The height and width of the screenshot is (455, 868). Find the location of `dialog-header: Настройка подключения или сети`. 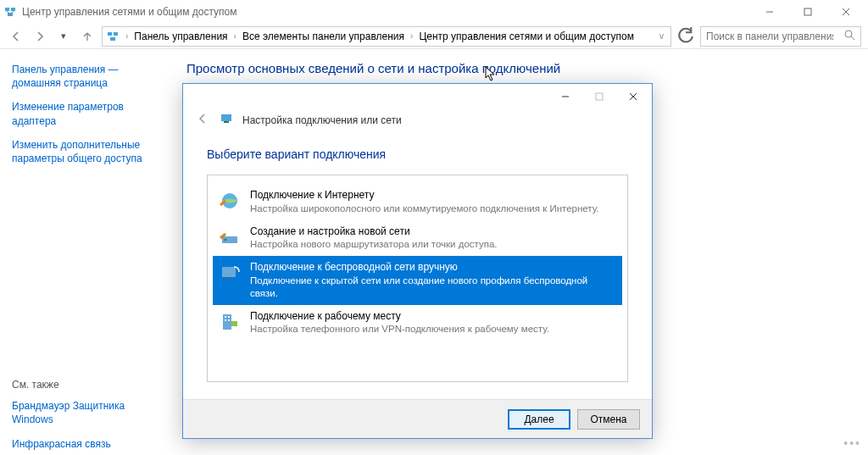

dialog-header: Настройка подключения или сети is located at coordinates (417, 122).